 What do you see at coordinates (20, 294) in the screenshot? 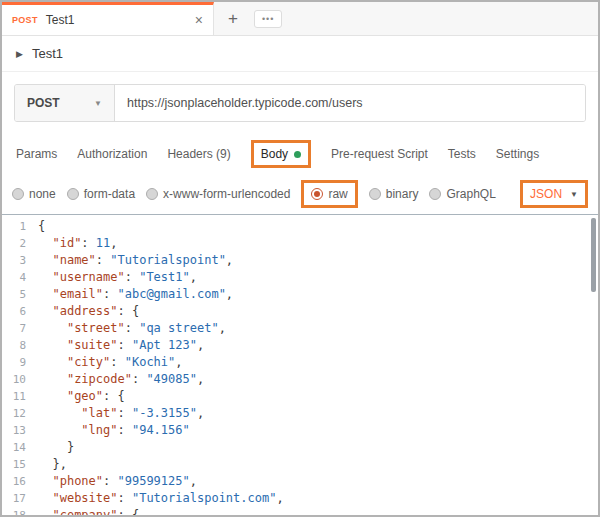
I see `line-number: 5` at bounding box center [20, 294].